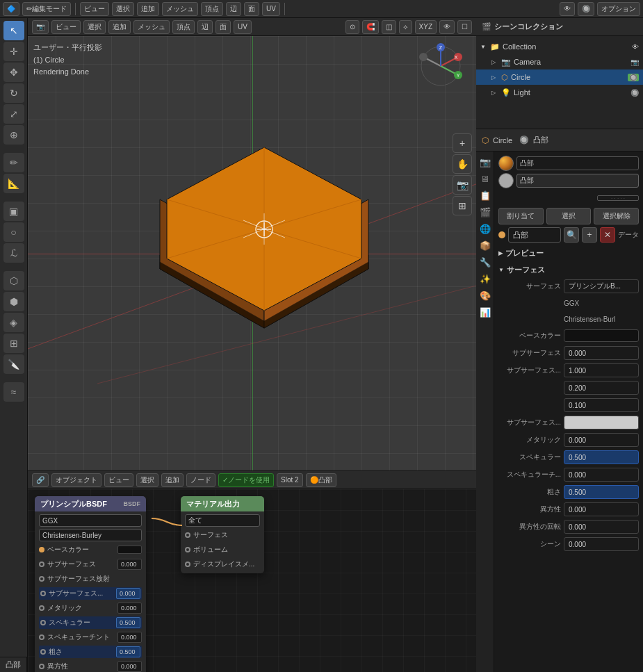 The image size is (643, 672). What do you see at coordinates (635, 93) in the screenshot?
I see `light-vis-icon: 🔘` at bounding box center [635, 93].